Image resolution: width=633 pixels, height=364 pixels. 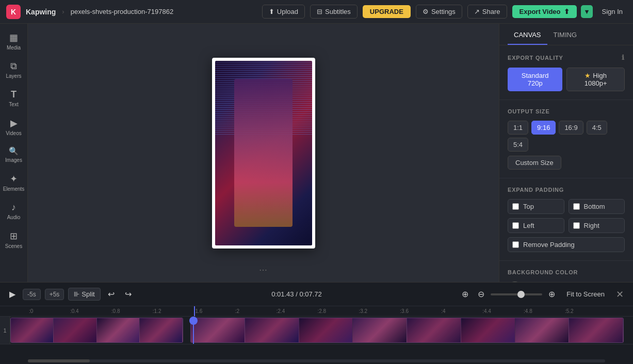 I want to click on zoom-slider, so click(x=516, y=294).